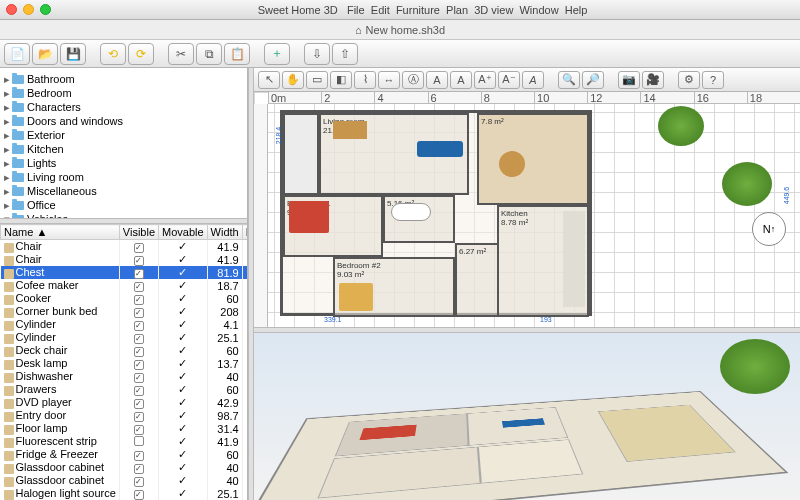  Describe the element at coordinates (472, 252) in the screenshot. I see `room-hall-area: 6.27 m²` at that location.